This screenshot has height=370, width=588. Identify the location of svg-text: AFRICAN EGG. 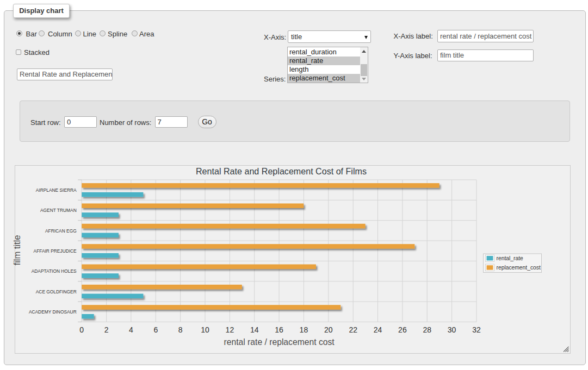
(61, 231).